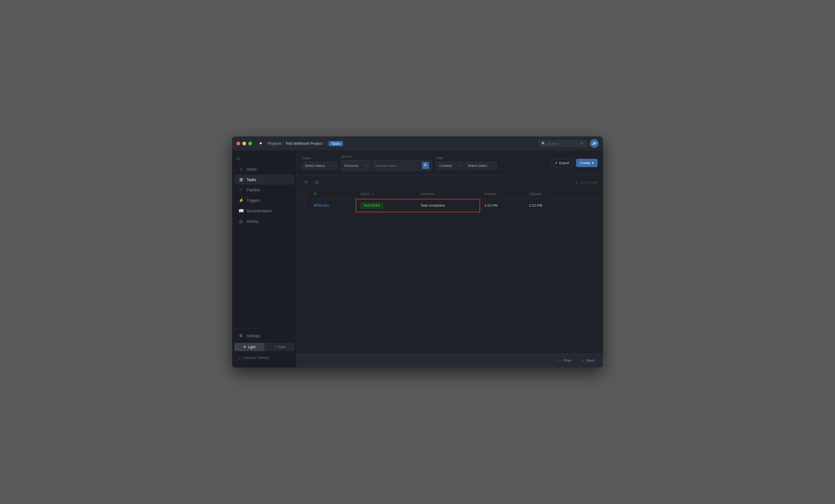  What do you see at coordinates (333, 165) in the screenshot?
I see `status-chevron-icon: ▾` at bounding box center [333, 165].